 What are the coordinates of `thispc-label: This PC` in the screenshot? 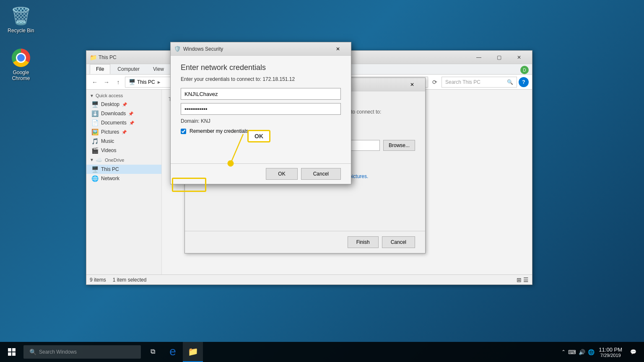 It's located at (110, 169).